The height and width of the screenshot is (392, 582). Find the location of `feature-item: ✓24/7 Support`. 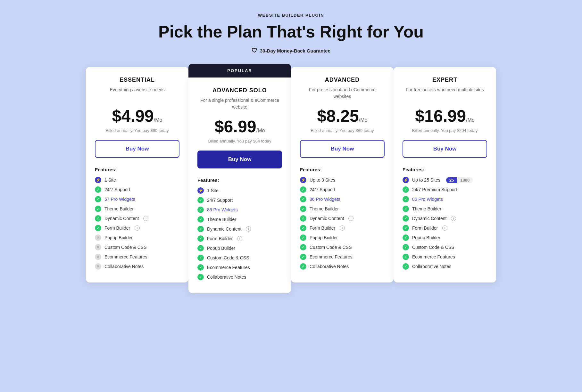

feature-item: ✓24/7 Support is located at coordinates (240, 200).